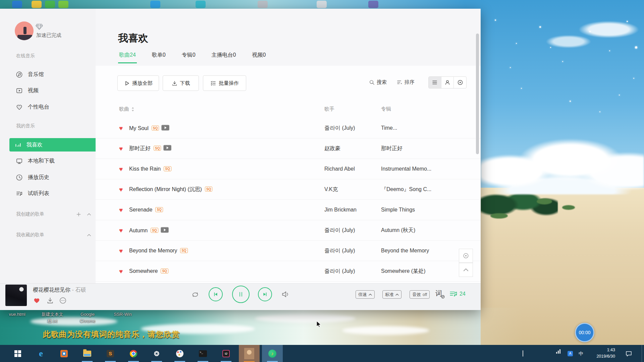 The height and width of the screenshot is (362, 644). What do you see at coordinates (123, 314) in the screenshot?
I see `desktop-shortcut-label: SSR-Win` at bounding box center [123, 314].